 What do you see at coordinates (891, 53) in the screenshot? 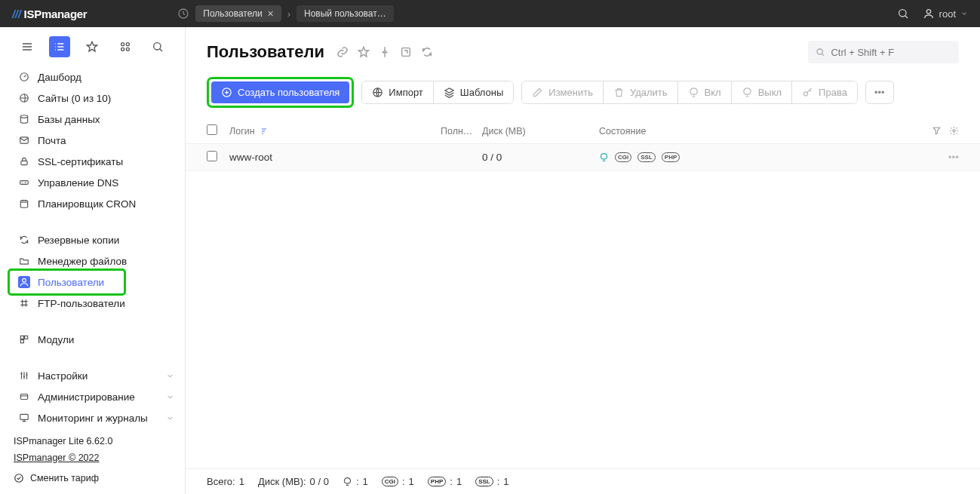
I see `search-input` at bounding box center [891, 53].